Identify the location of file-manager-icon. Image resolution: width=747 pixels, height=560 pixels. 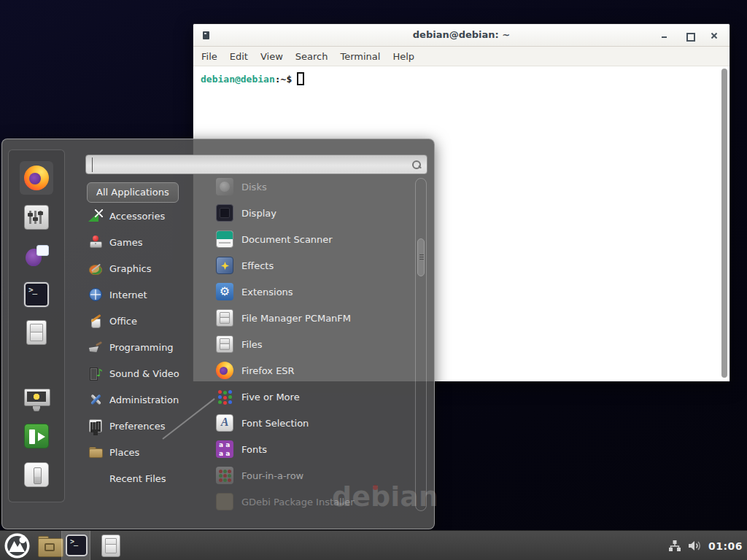
(225, 318).